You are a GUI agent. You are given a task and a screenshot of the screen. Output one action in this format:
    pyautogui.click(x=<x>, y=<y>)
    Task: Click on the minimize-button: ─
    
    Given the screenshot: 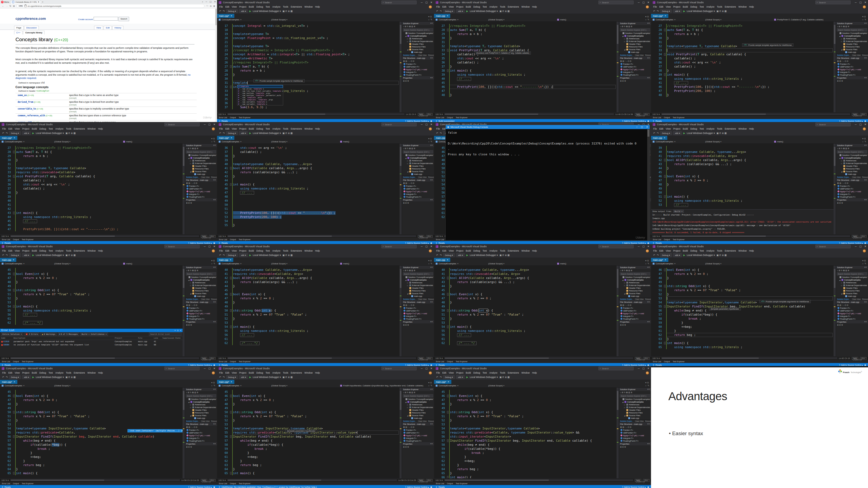 What is the action you would take?
    pyautogui.click(x=205, y=125)
    